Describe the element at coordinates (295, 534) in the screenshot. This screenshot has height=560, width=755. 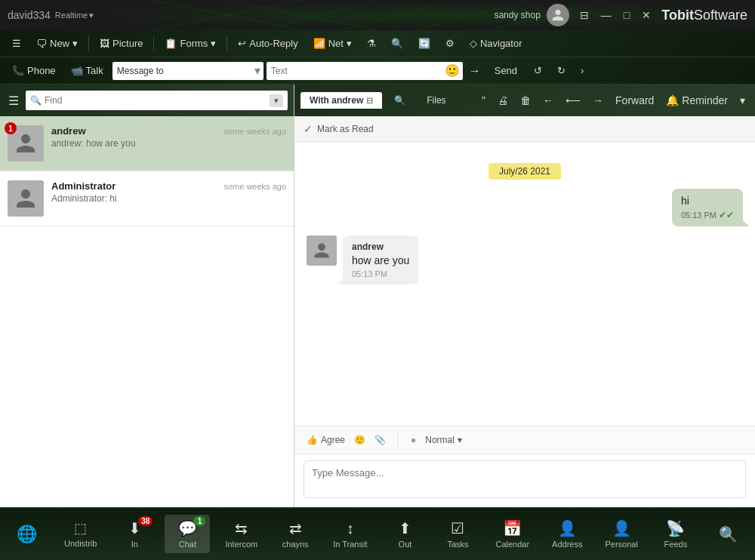
I see `taskbar-item-chayns: ⇄ chayns` at that location.